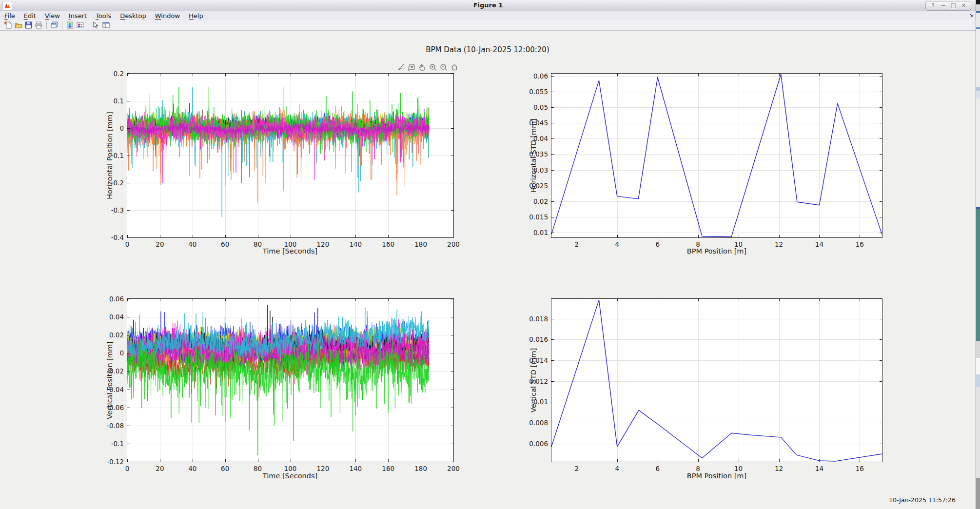 This screenshot has height=509, width=980. I want to click on x-tick-label: 140, so click(355, 469).